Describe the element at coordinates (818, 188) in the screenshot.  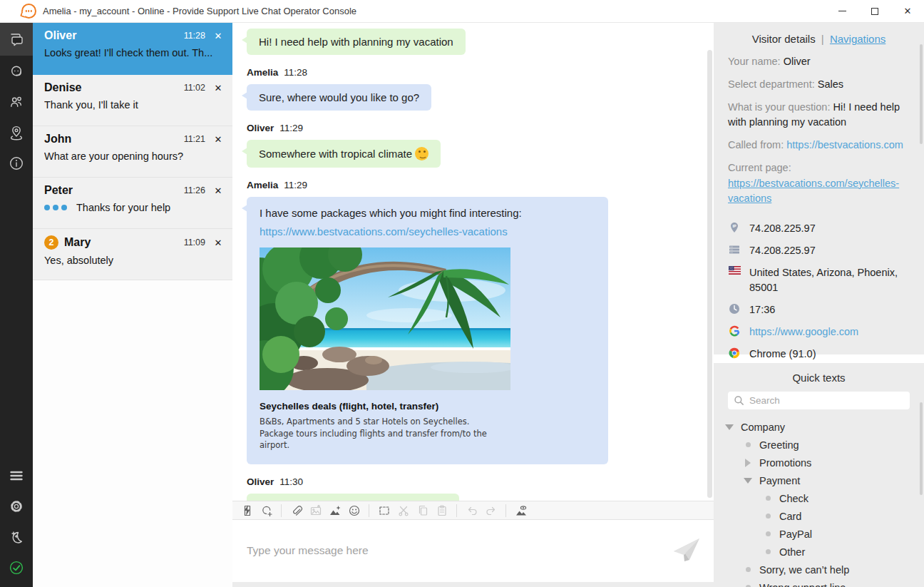
I see `visitor-details-section: Visitor details | Navigations Your name:…` at that location.